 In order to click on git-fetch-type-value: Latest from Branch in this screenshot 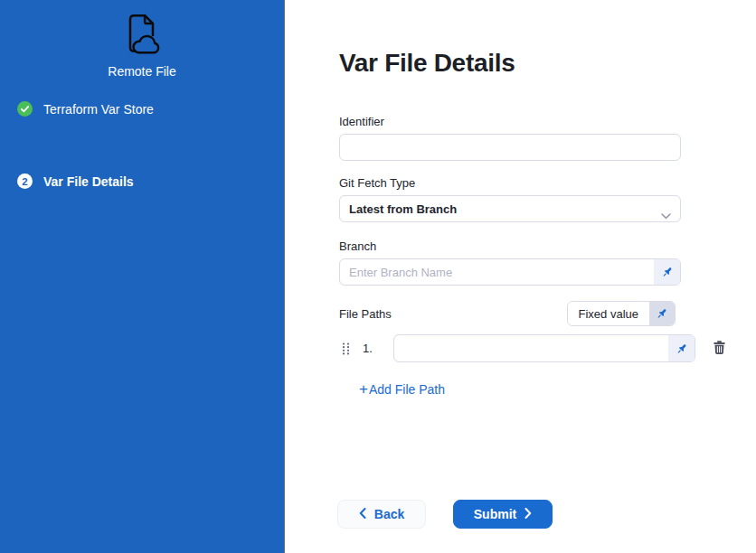, I will do `click(403, 210)`.